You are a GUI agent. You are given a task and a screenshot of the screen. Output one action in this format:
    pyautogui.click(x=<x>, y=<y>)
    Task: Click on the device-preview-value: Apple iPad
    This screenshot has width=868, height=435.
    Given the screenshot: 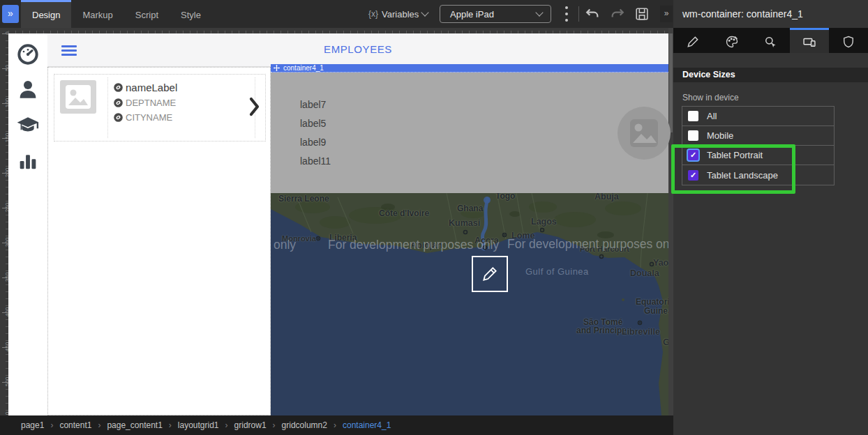 What is the action you would take?
    pyautogui.click(x=472, y=14)
    